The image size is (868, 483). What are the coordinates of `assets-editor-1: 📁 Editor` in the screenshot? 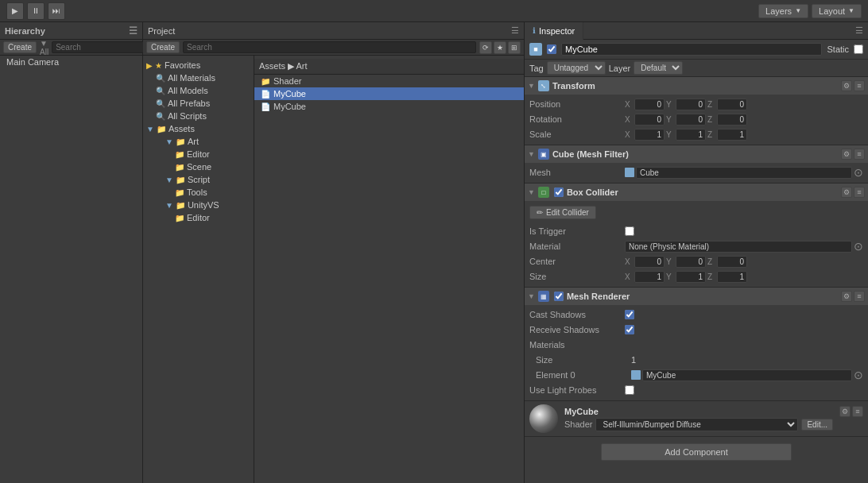 It's located at (199, 154).